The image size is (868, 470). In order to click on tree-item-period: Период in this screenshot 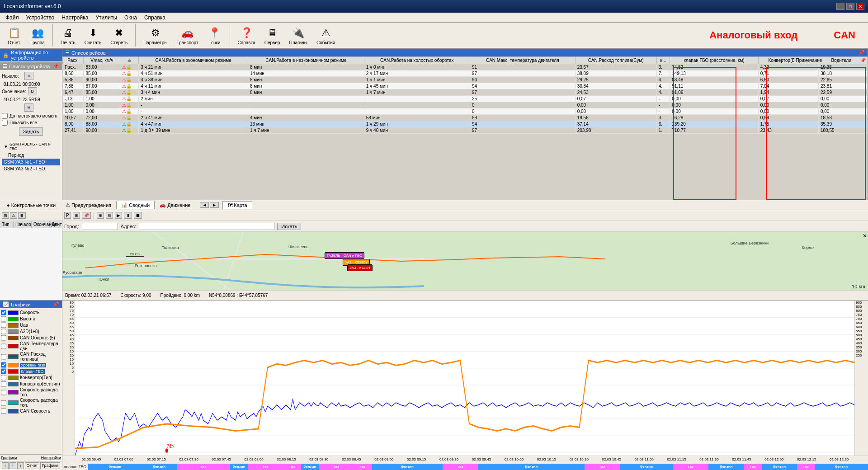, I will do `click(31, 155)`.